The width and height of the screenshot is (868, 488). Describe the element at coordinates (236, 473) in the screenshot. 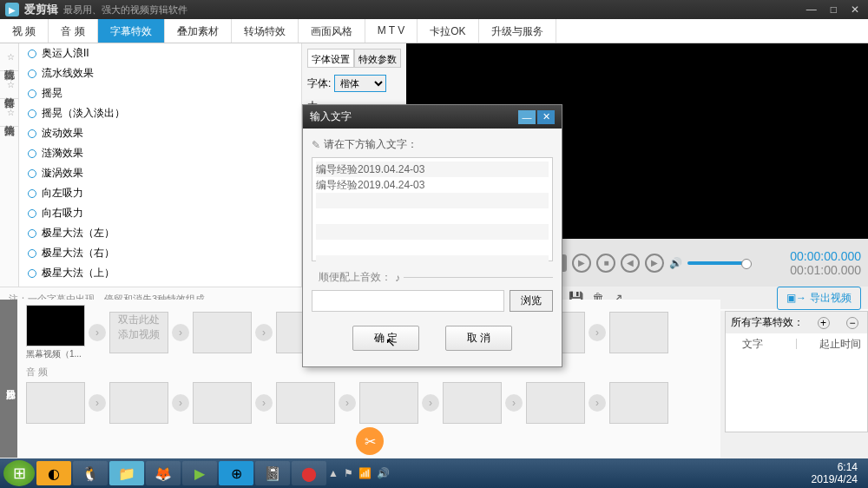

I see `taskbar-app-icon: ⊕` at that location.